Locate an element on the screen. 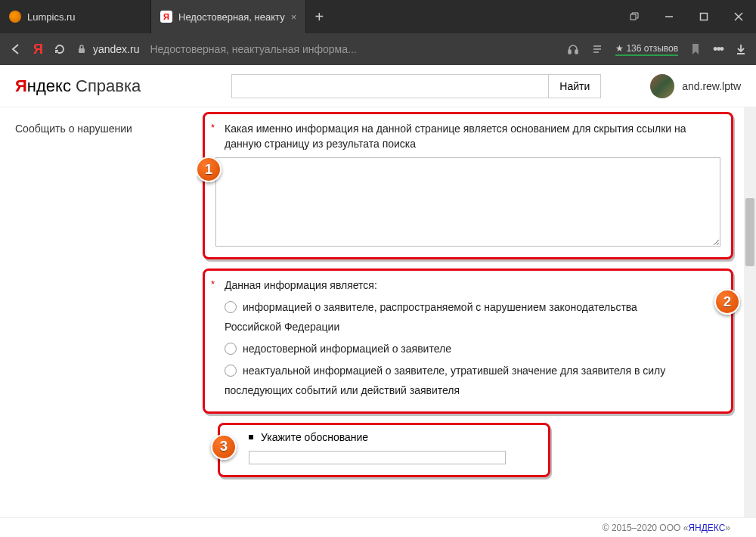 This screenshot has width=756, height=537. browser-tab-active: Я Недостоверная, неакту × is located at coordinates (228, 17).